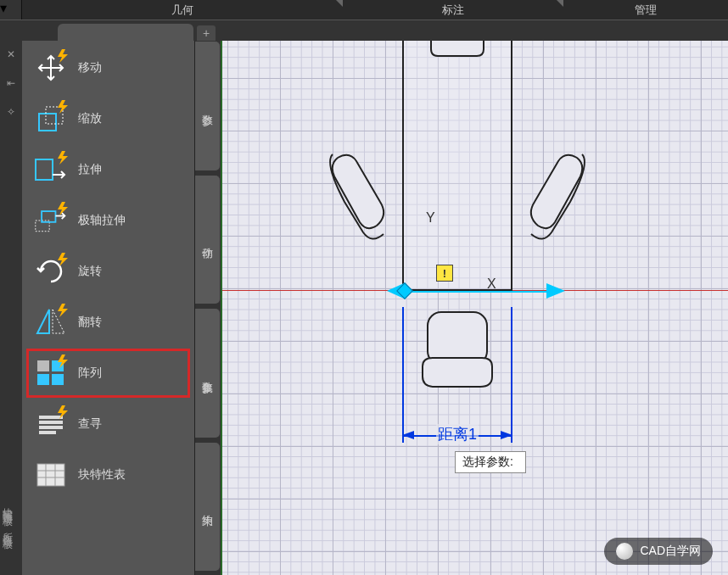 This screenshot has height=575, width=728. Describe the element at coordinates (364, 31) in the screenshot. I see `file-tab-bar: +` at that location.